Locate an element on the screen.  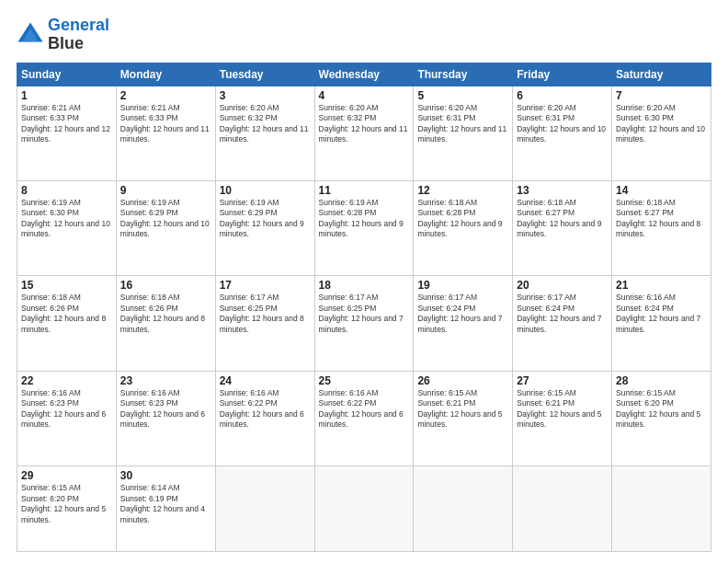
weekday-header-sunday: Sunday is located at coordinates (67, 74).